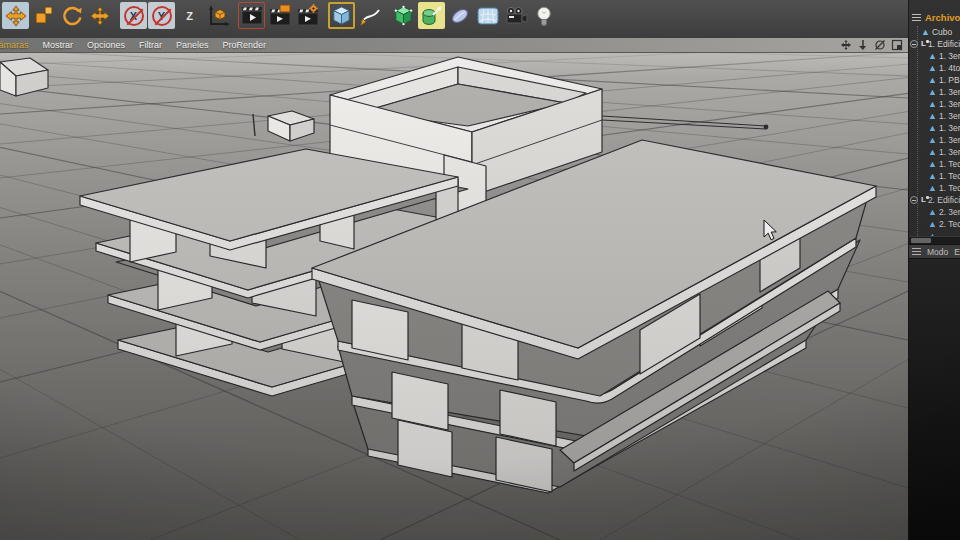 Image resolution: width=960 pixels, height=540 pixels. What do you see at coordinates (863, 45) in the screenshot?
I see `zoom-view-icon` at bounding box center [863, 45].